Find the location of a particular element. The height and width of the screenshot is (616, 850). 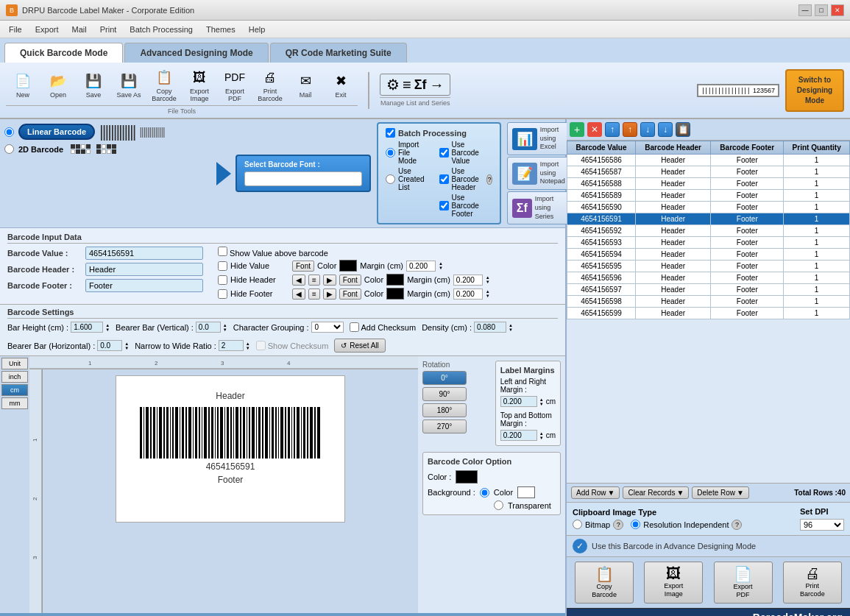

table-row: 4654156589 Header Footer 1 is located at coordinates (709, 196).